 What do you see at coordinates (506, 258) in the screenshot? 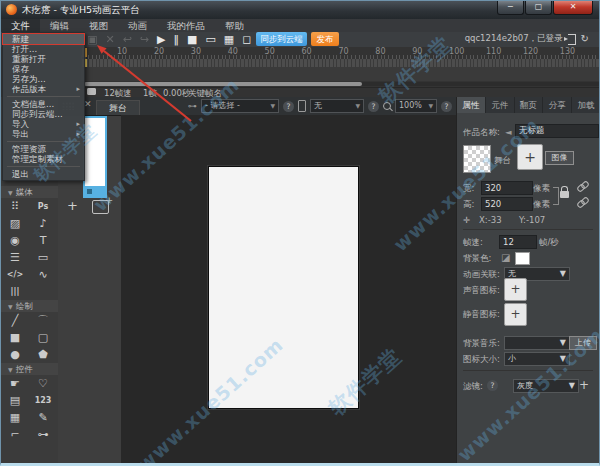
I see `paint-bucket-icon: ◪` at bounding box center [506, 258].